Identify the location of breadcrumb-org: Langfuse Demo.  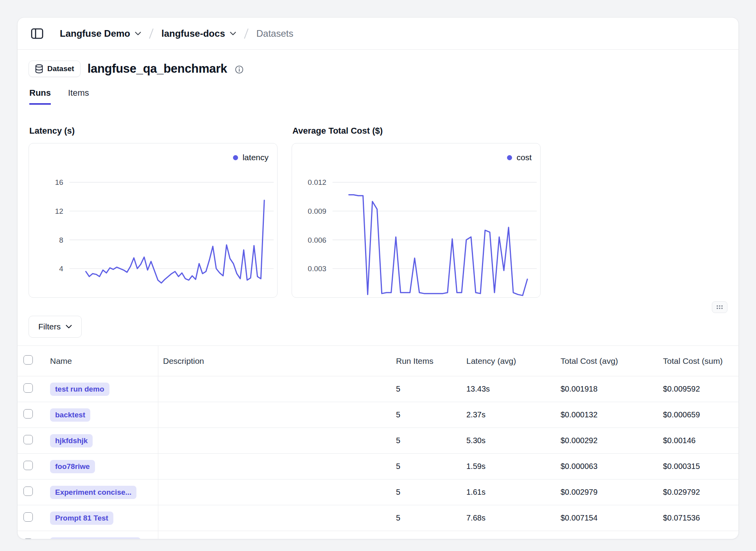
(100, 34).